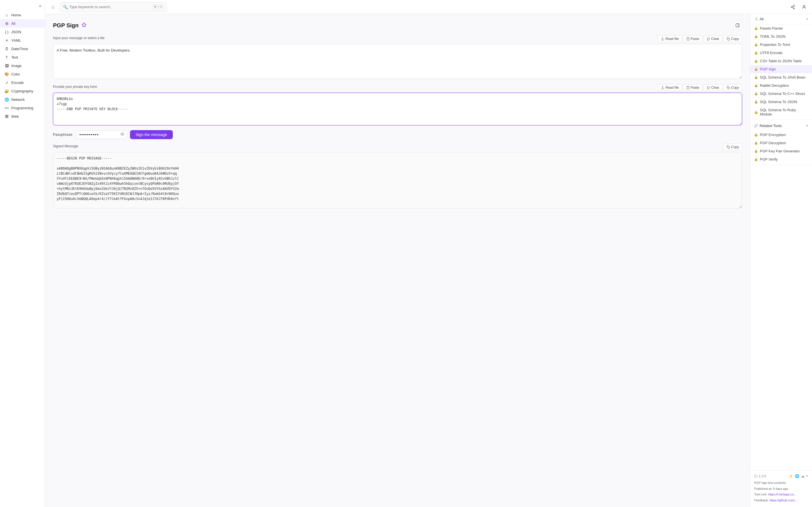 This screenshot has height=507, width=812. What do you see at coordinates (66, 25) in the screenshot?
I see `page-title: PGP Sign` at bounding box center [66, 25].